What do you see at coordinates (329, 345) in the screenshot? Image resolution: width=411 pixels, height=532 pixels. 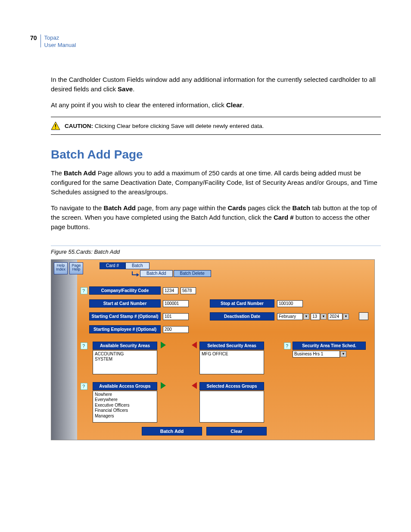 I see `header-time-sched: Security Area Time Sched.` at bounding box center [329, 345].